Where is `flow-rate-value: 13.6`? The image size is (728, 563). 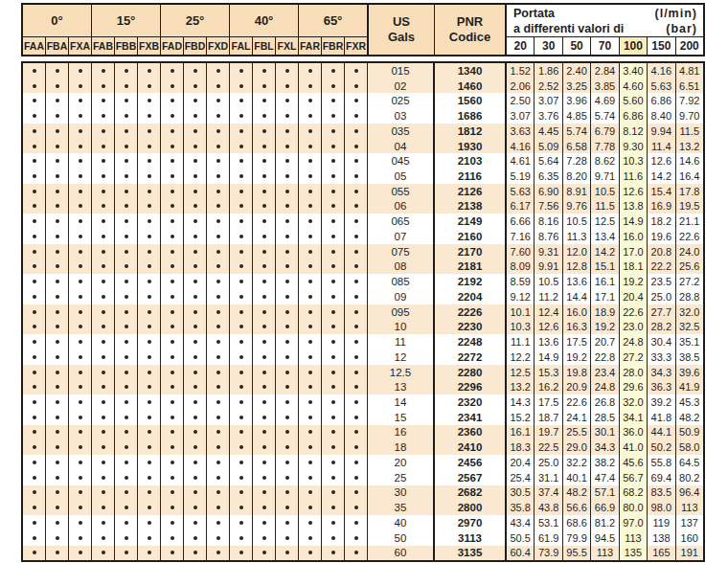 flow-rate-value: 13.6 is located at coordinates (577, 282).